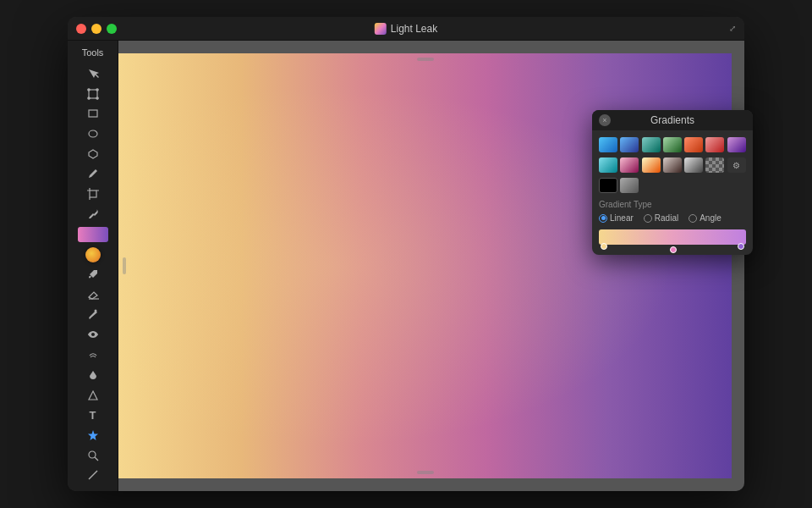 Image resolution: width=812 pixels, height=508 pixels. What do you see at coordinates (414, 29) in the screenshot?
I see `window-title: Light Leak` at bounding box center [414, 29].